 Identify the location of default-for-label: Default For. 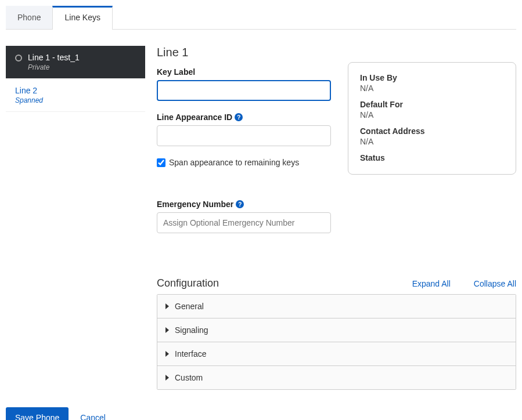
(432, 104).